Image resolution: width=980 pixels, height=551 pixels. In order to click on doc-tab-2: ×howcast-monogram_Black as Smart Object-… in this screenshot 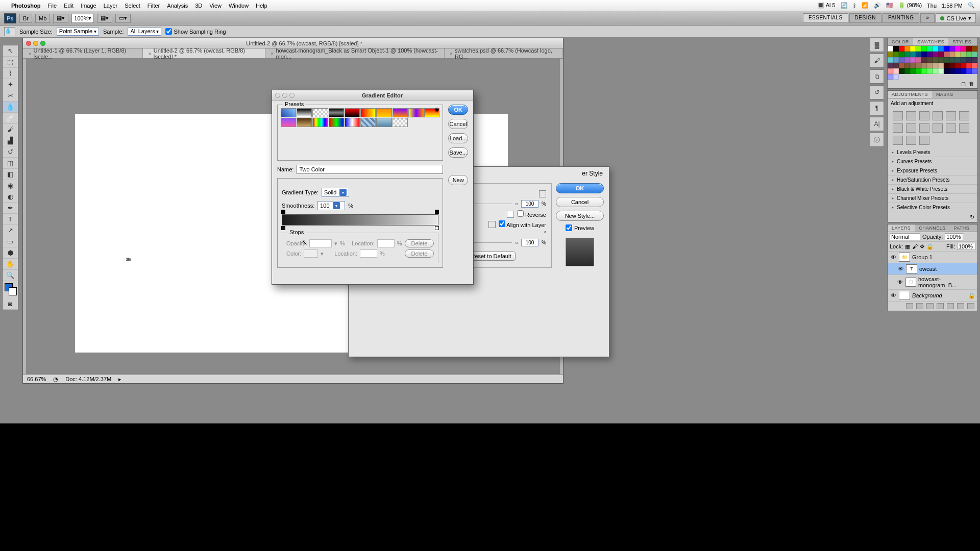, I will do `click(355, 53)`.